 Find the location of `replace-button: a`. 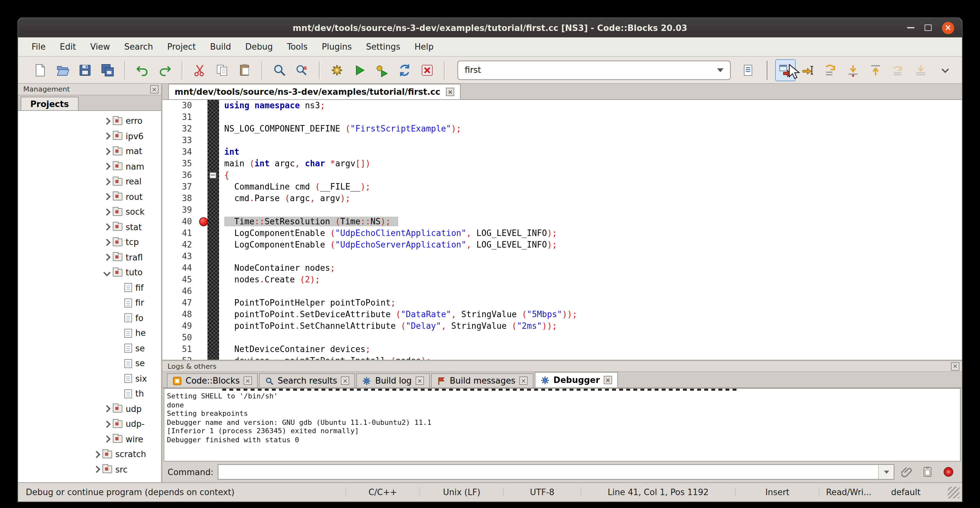

replace-button: a is located at coordinates (302, 70).